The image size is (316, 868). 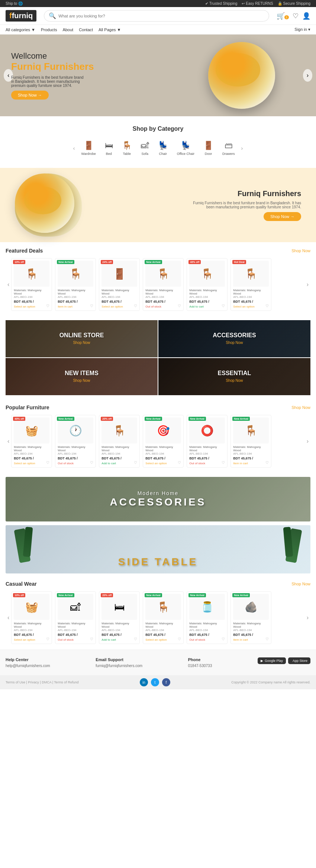 What do you see at coordinates (161, 16) in the screenshot?
I see `search-input` at bounding box center [161, 16].